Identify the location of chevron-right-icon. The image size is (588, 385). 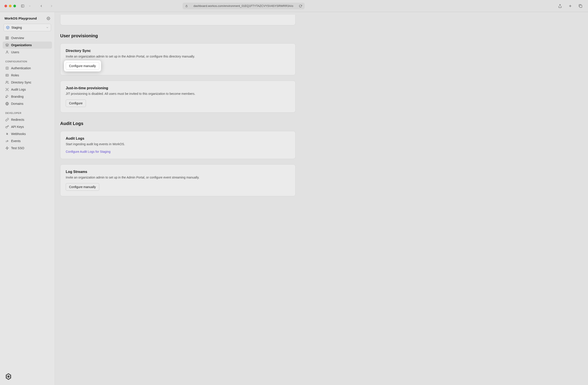
(51, 6).